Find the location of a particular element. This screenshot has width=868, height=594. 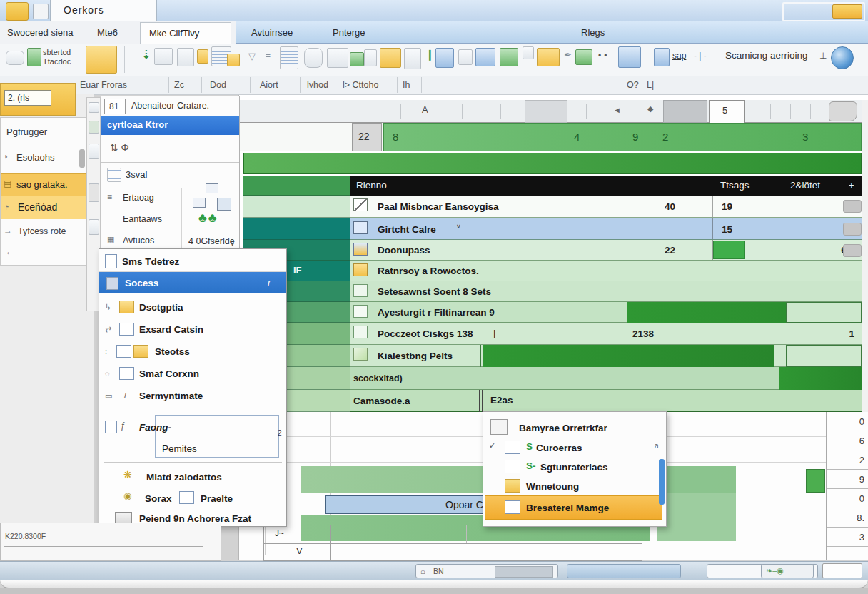

table-header-row: Rienno Ttsags 2&lötet + is located at coordinates (606, 186).